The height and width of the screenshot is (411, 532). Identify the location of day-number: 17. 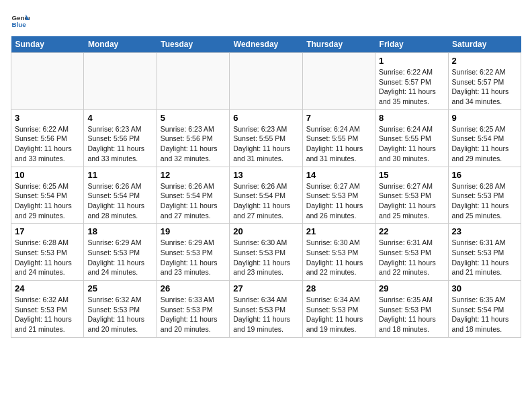
(47, 231).